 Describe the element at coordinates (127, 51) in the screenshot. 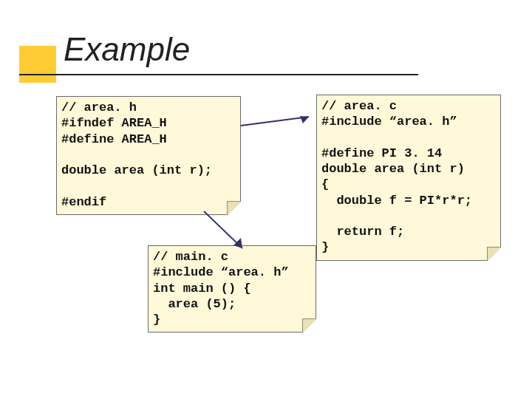

I see `title-block: Example` at that location.